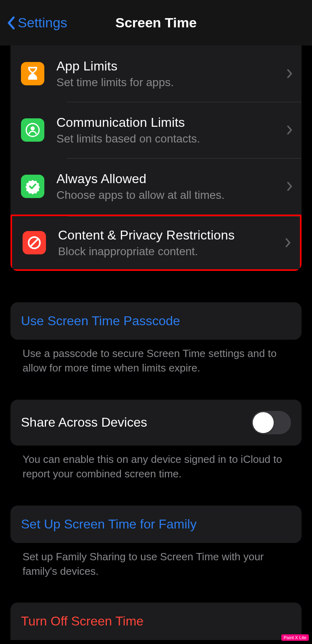 This screenshot has height=644, width=312. I want to click on row-title: Always Allowed, so click(169, 179).